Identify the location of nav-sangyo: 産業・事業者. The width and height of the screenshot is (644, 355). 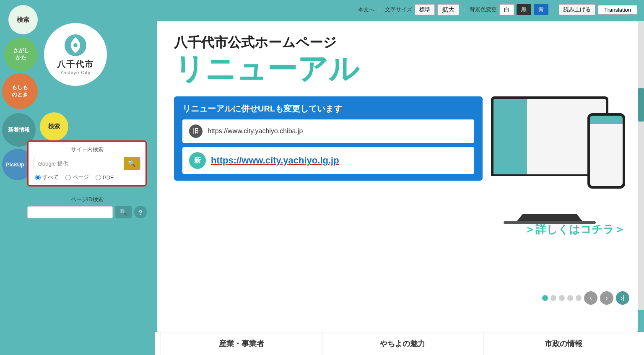
(242, 344).